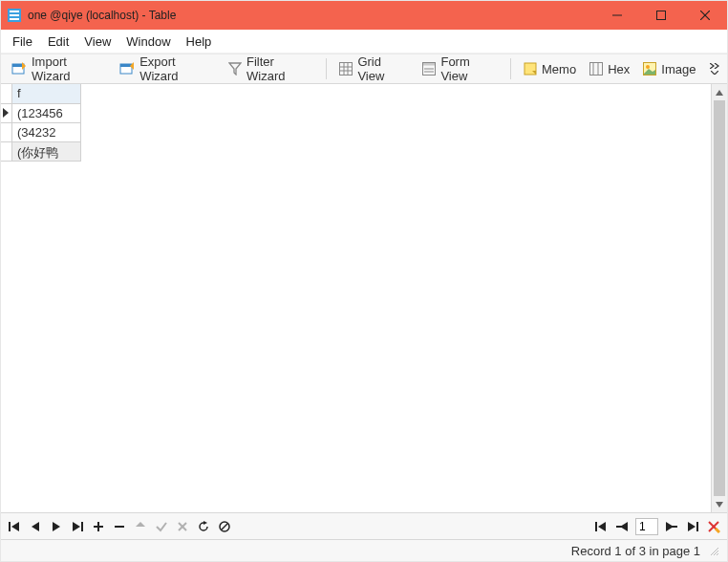 This screenshot has height=562, width=728. What do you see at coordinates (705, 15) in the screenshot?
I see `close-button` at bounding box center [705, 15].